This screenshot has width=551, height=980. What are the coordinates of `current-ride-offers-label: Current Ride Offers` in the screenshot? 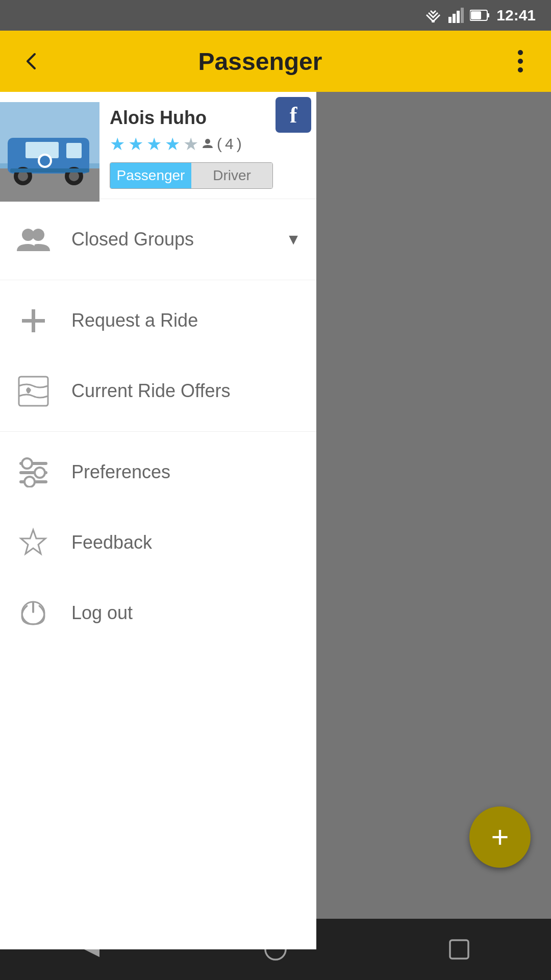 It's located at (151, 391).